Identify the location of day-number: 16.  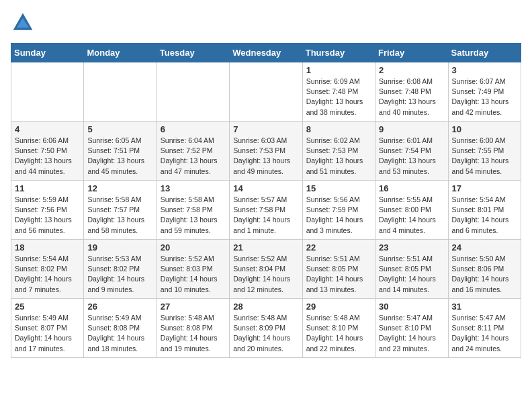
(411, 188).